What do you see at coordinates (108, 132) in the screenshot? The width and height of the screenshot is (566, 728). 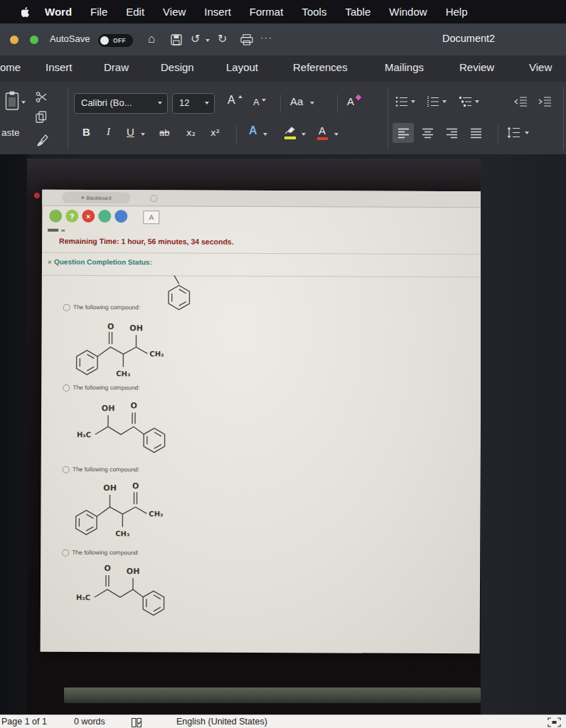 I see `italic-button: I` at bounding box center [108, 132].